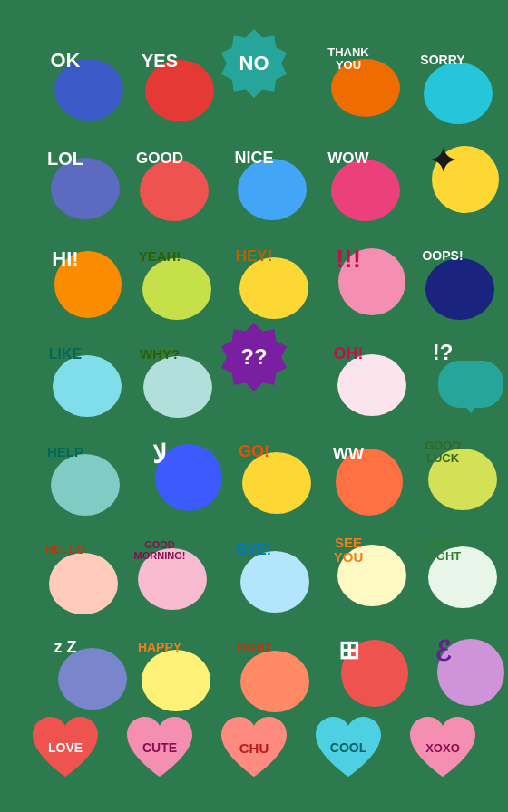 This screenshot has width=508, height=812. Describe the element at coordinates (254, 259) in the screenshot. I see `sticker-item: HEY!` at that location.